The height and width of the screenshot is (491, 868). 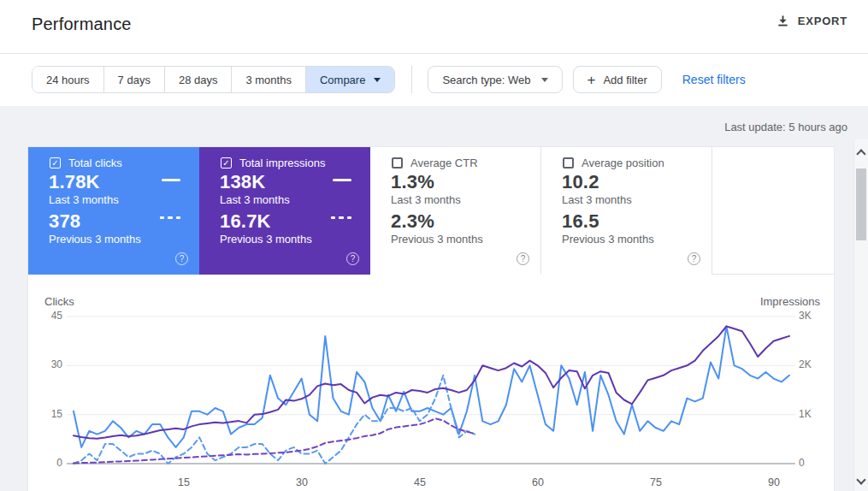 What do you see at coordinates (813, 316) in the screenshot?
I see `right-axis-tick: 3K` at bounding box center [813, 316].